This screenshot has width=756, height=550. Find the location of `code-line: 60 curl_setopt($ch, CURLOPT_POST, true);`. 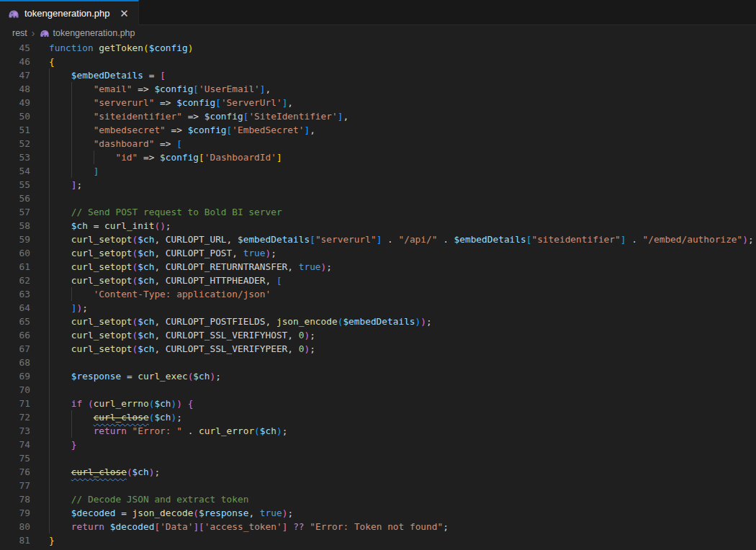

code-line: 60 curl_setopt($ch, CURLOPT_POST, true); is located at coordinates (378, 253).